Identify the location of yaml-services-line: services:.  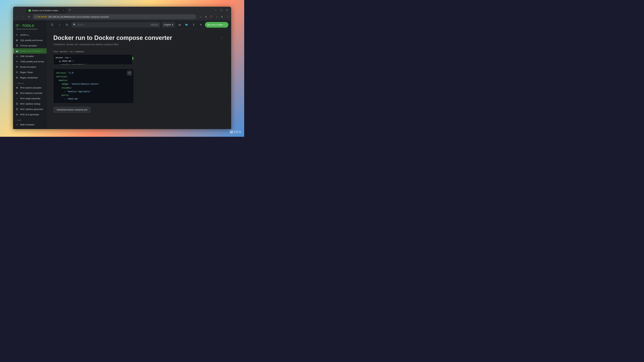
(94, 77).